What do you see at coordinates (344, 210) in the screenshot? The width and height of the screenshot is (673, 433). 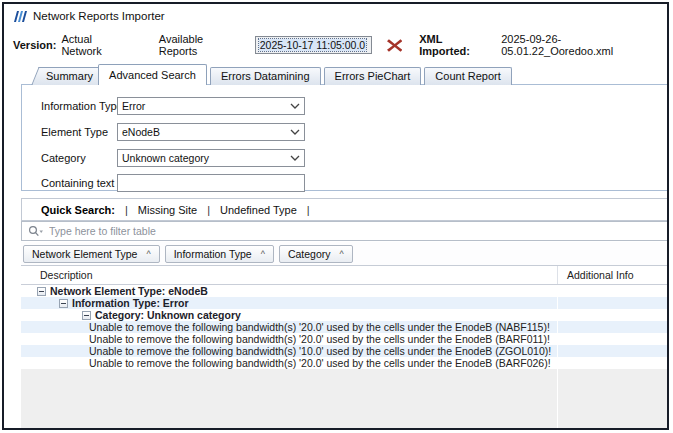 I see `quick-search-bar: Quick Search: |Missing Site|Undefined Ty…` at bounding box center [344, 210].